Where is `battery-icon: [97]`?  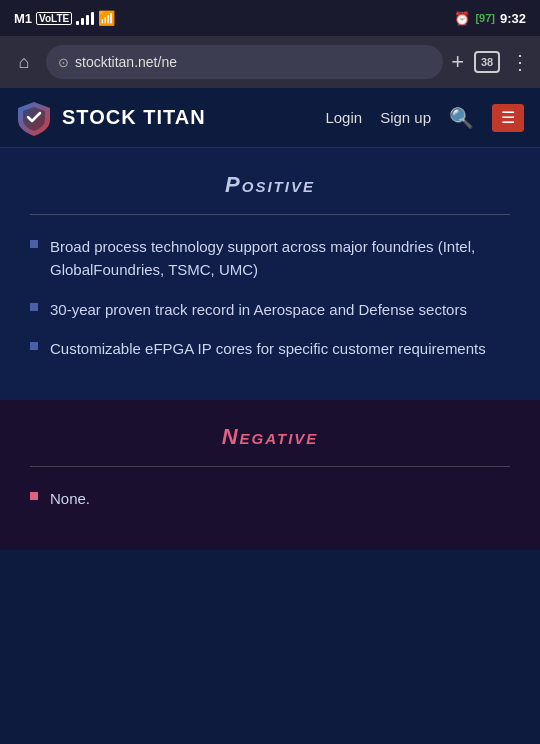 battery-icon: [97] is located at coordinates (485, 18).